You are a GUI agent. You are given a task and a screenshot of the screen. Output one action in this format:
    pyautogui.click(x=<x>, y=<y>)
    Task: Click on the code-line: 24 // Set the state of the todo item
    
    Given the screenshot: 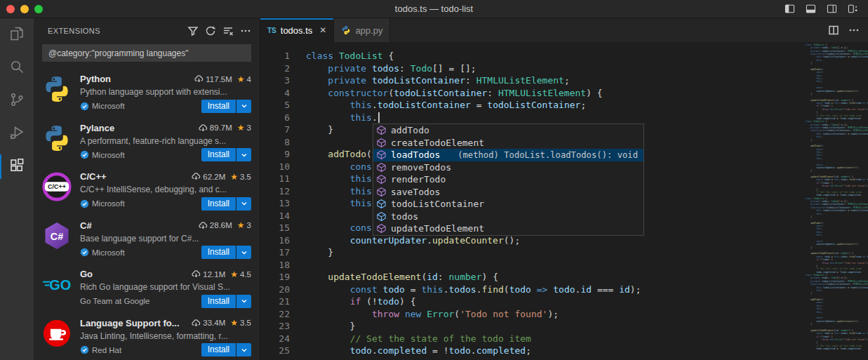 What is the action you would take?
    pyautogui.click(x=564, y=339)
    